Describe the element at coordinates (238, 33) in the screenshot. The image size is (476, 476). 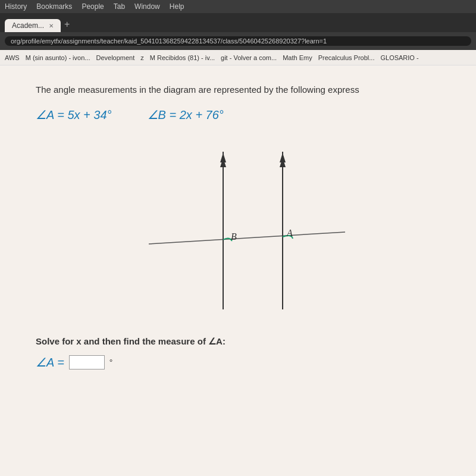
I see `browser-chrome: History Bookmarks People Tab Window Help…` at that location.